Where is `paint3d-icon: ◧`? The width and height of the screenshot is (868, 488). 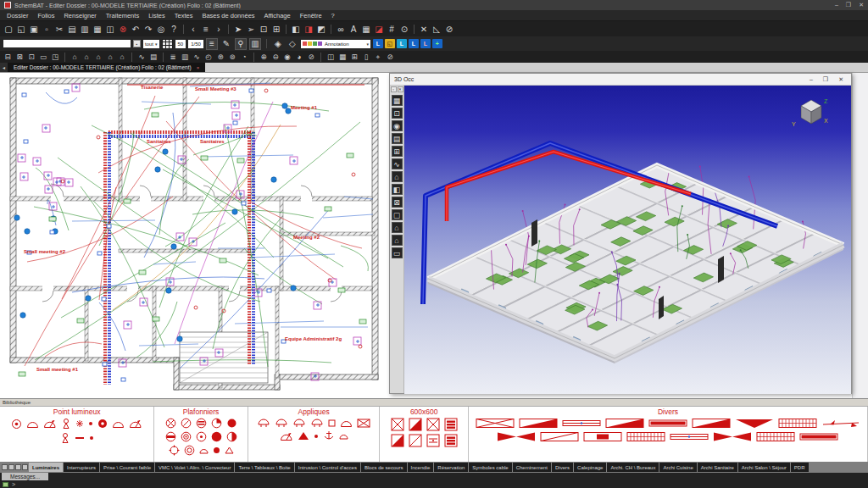 paint3d-icon: ◧ is located at coordinates (397, 190).